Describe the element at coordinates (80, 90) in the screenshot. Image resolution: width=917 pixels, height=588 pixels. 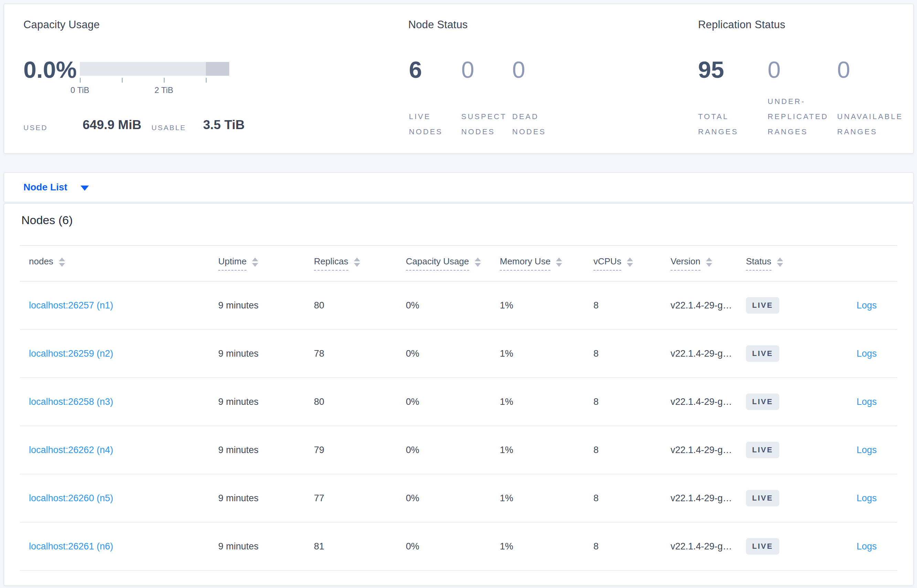
I see `axis-tick-label: 0 TiB` at that location.